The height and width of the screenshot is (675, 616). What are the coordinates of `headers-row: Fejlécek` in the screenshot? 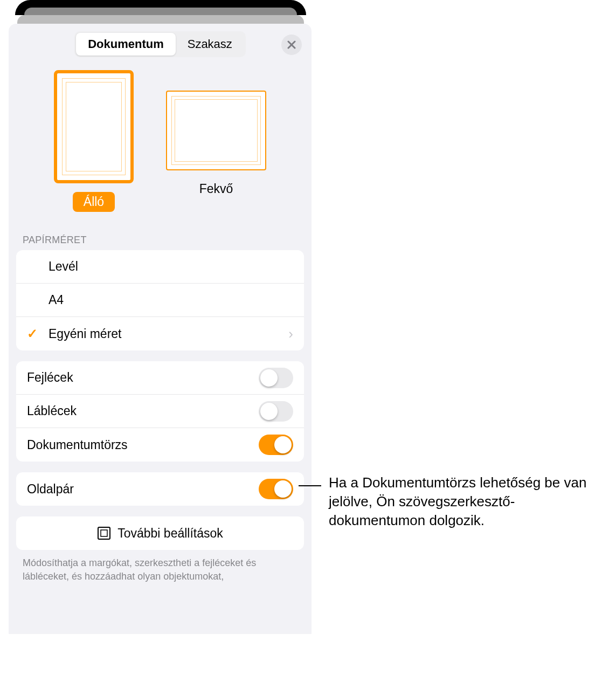 It's located at (160, 378).